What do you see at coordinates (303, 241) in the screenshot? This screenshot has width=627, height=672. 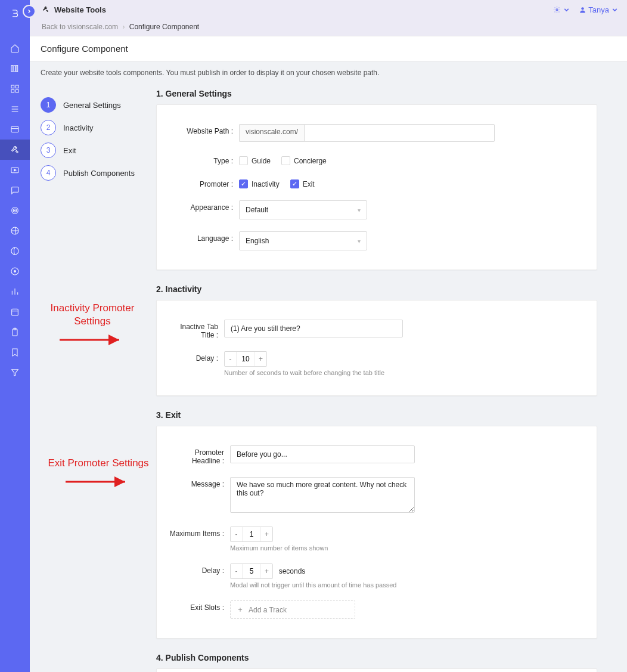 I see `language-select: English ▾` at bounding box center [303, 241].